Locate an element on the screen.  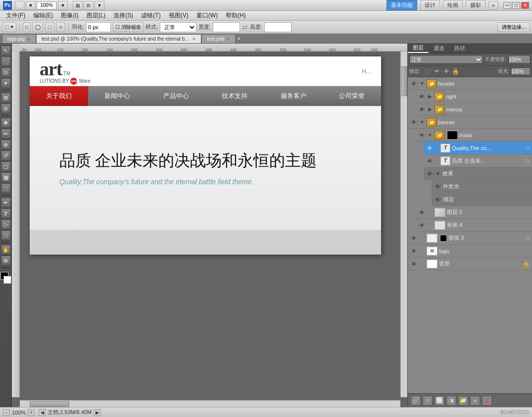
menu-layer: 图层(L) is located at coordinates (96, 16).